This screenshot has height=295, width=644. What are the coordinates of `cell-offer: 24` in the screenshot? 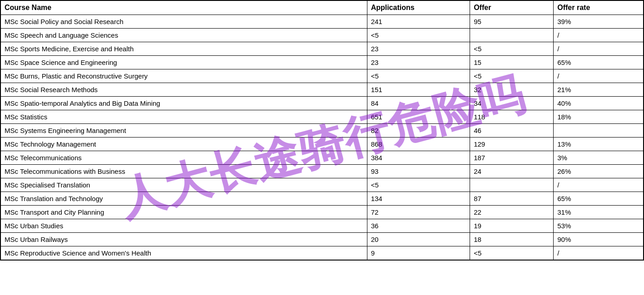 It's located at (512, 172).